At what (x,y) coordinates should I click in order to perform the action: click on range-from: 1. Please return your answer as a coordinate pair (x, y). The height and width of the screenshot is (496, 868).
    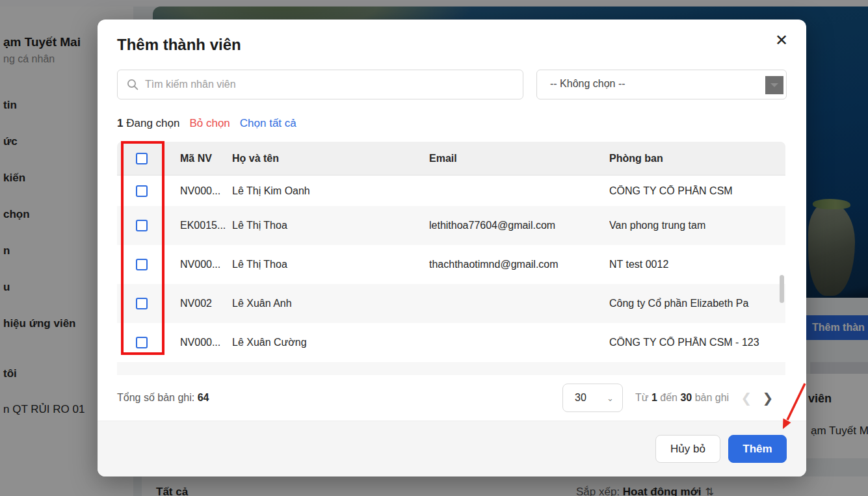
    Looking at the image, I should click on (654, 398).